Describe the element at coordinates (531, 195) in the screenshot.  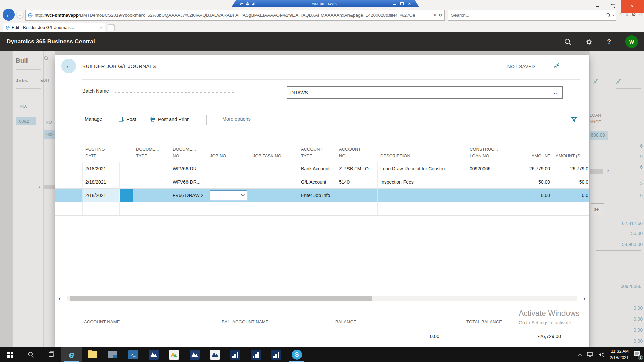
I see `cell-amount: 0.00` at that location.